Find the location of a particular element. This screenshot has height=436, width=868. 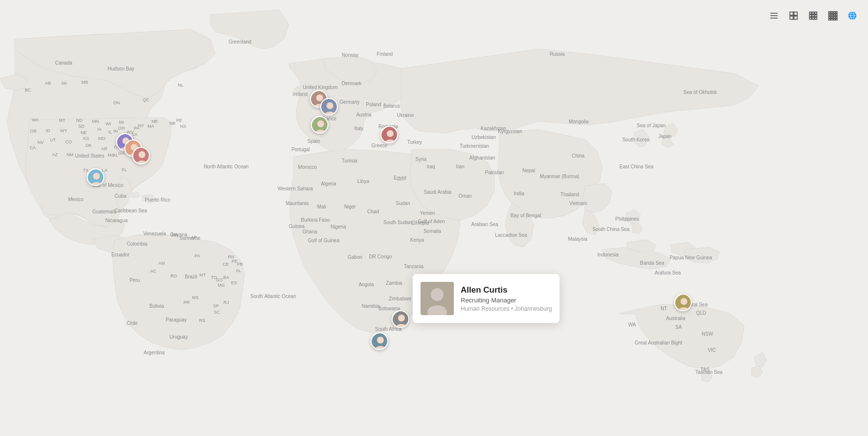

card-dept: Human Resources • Johannesburg is located at coordinates (506, 309).